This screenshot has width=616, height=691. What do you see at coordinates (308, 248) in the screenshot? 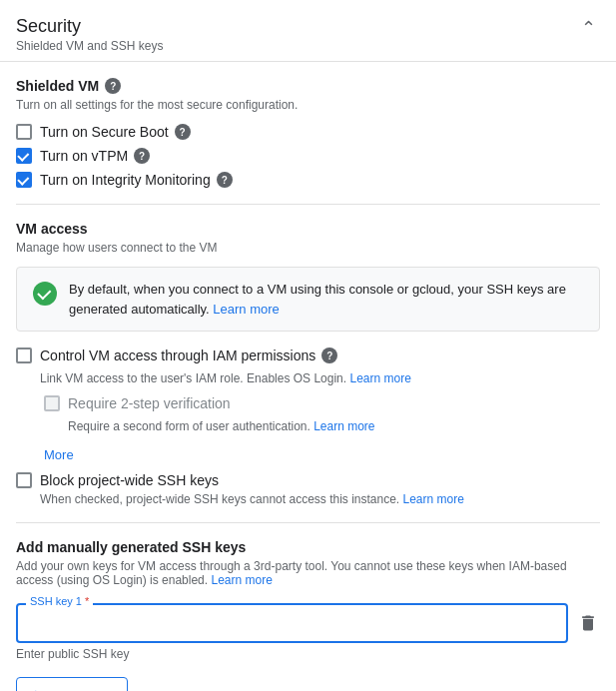
I see `vm-access-desc: Manage how users connect to the VM` at bounding box center [308, 248].